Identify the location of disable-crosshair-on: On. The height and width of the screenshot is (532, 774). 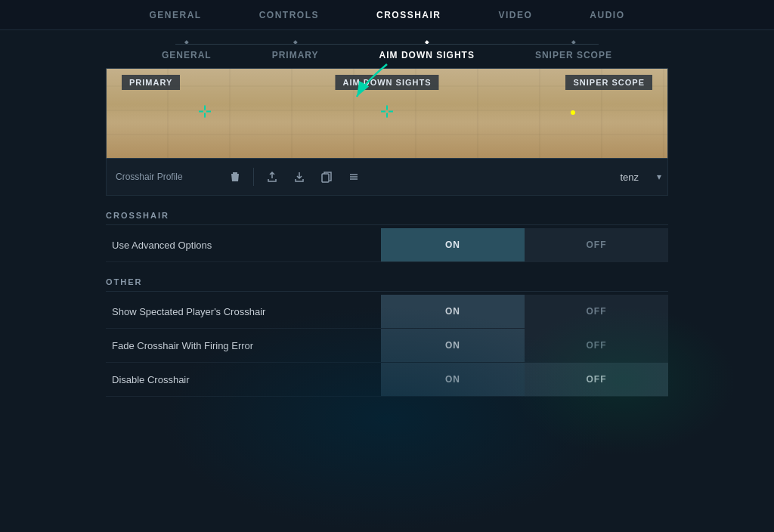
(453, 379).